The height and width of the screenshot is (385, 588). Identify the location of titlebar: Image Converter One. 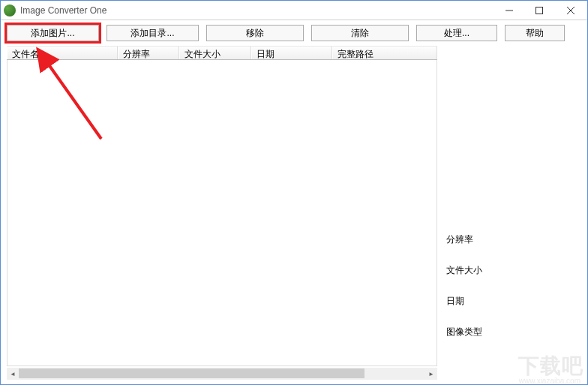
(294, 11).